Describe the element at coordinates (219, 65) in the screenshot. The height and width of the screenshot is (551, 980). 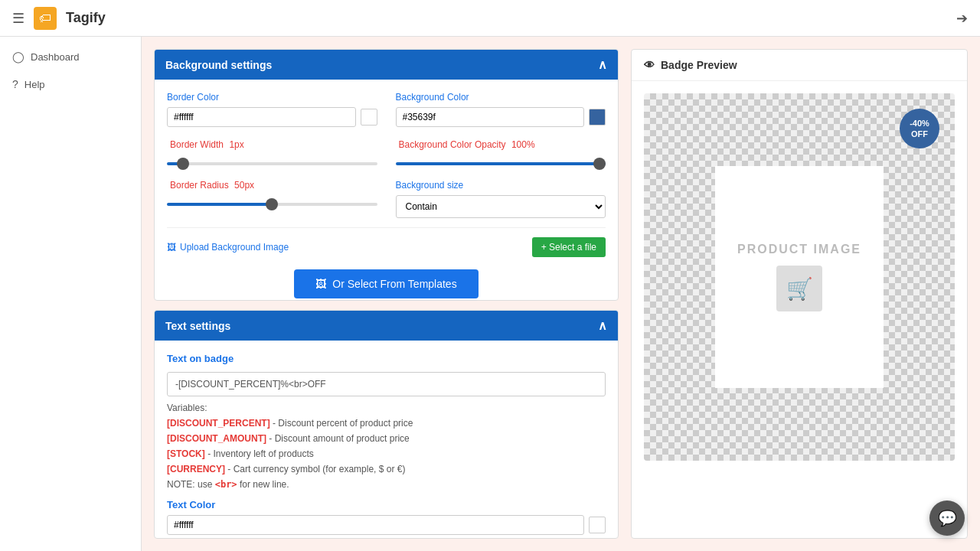
I see `background-settings-title: Background settings` at that location.